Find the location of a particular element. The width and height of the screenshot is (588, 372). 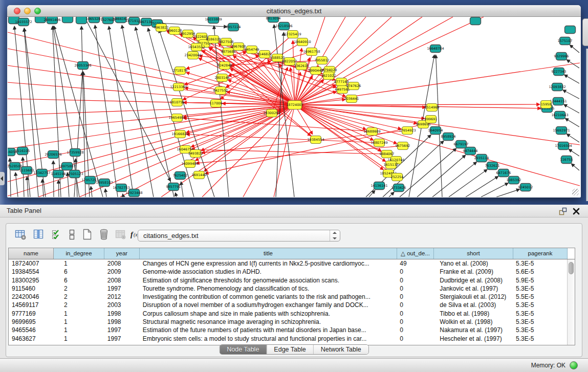

cell-short: Yano et al. (2008) is located at coordinates (473, 264).